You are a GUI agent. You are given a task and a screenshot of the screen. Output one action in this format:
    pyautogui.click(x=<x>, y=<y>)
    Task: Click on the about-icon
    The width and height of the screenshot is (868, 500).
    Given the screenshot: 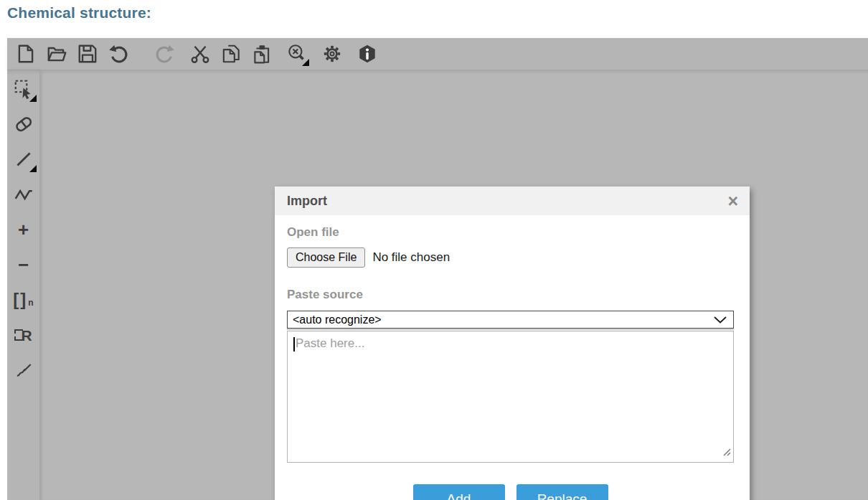 What is the action you would take?
    pyautogui.click(x=367, y=54)
    